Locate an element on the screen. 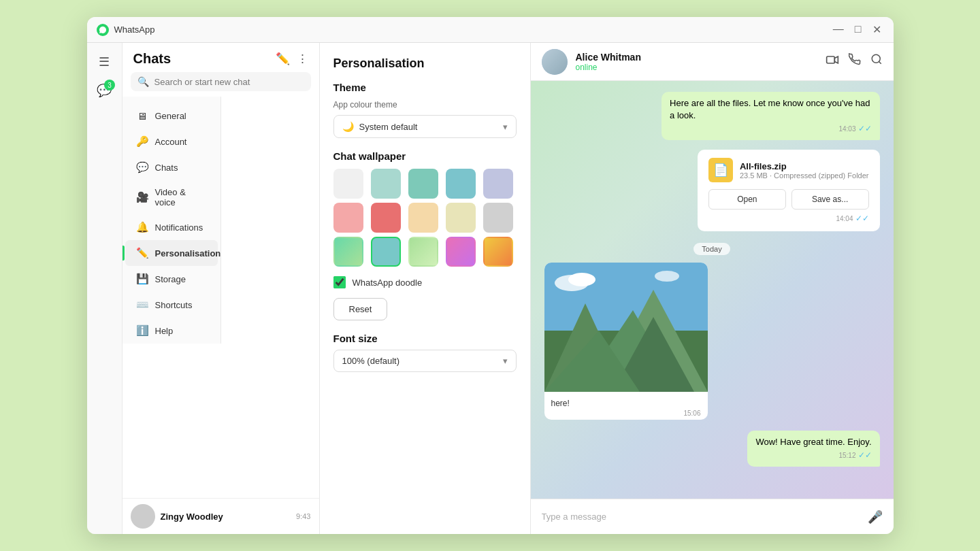 The height and width of the screenshot is (551, 980). contact-status: online is located at coordinates (697, 67).